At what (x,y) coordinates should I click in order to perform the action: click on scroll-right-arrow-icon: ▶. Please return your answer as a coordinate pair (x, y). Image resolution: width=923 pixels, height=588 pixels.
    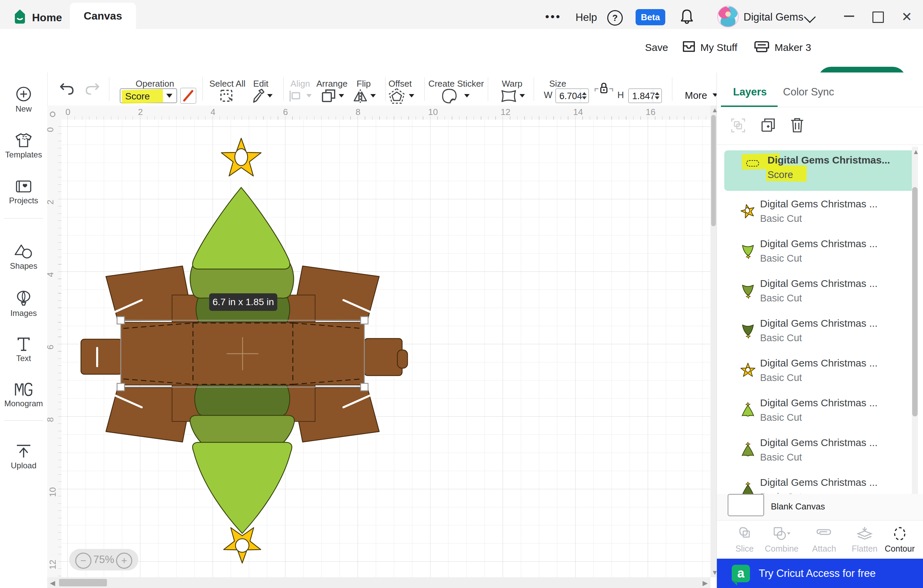
    Looking at the image, I should click on (705, 583).